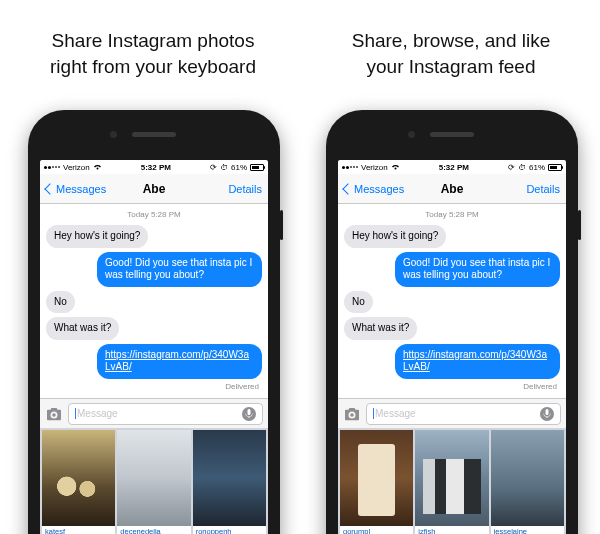 This screenshot has width=600, height=534. I want to click on grid-card: katesffrat basements 📷, so click(78, 482).